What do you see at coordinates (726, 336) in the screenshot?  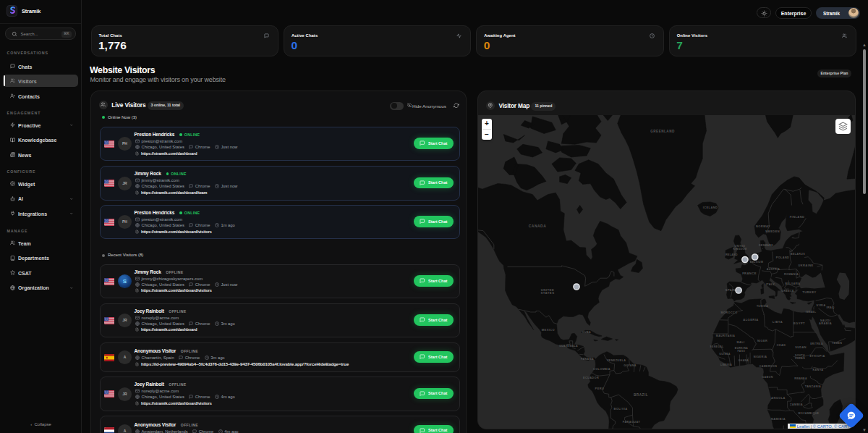 I see `svg-text: MAURITANIA` at bounding box center [726, 336].